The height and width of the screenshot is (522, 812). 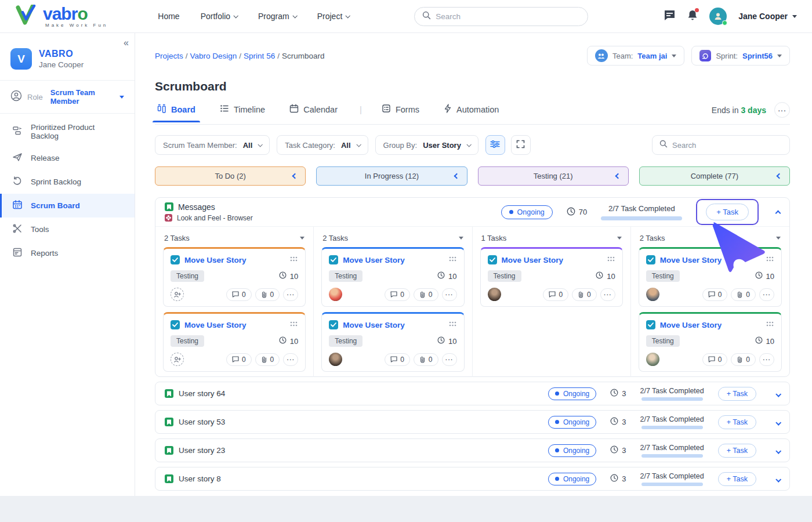 I want to click on more-options-button: ..., so click(x=782, y=110).